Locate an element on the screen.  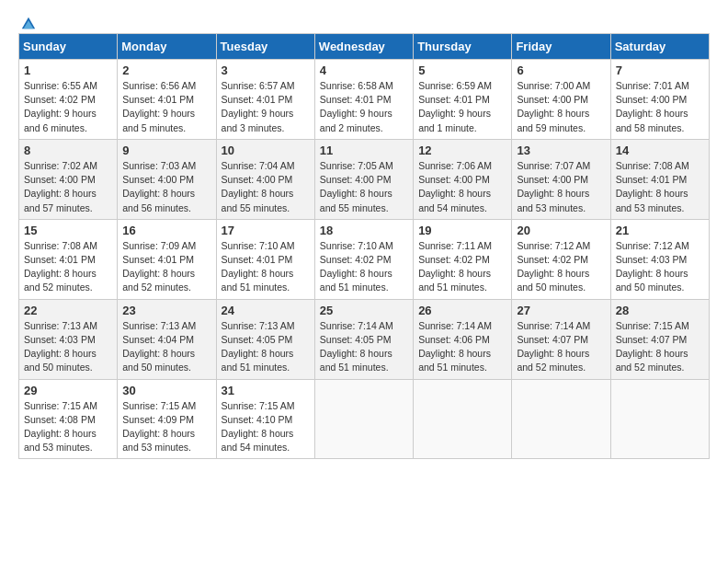
day-number: 5 is located at coordinates (462, 70).